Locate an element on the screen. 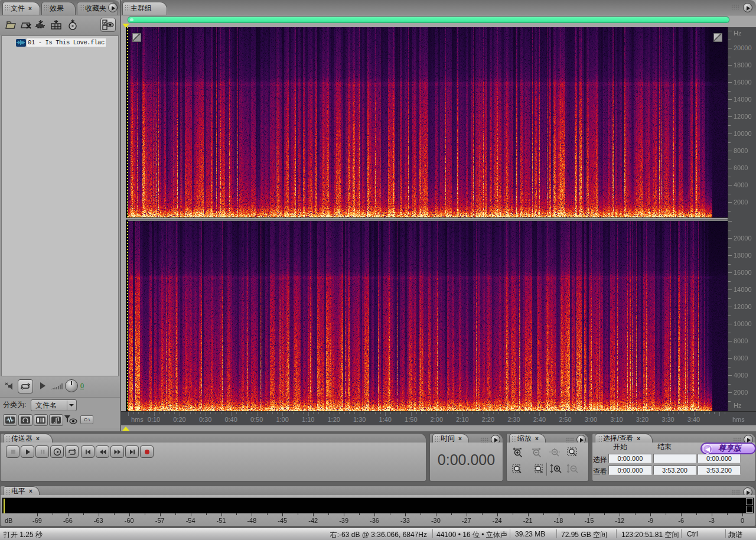 The width and height of the screenshot is (756, 540). db-tick-minor is located at coordinates (328, 514).